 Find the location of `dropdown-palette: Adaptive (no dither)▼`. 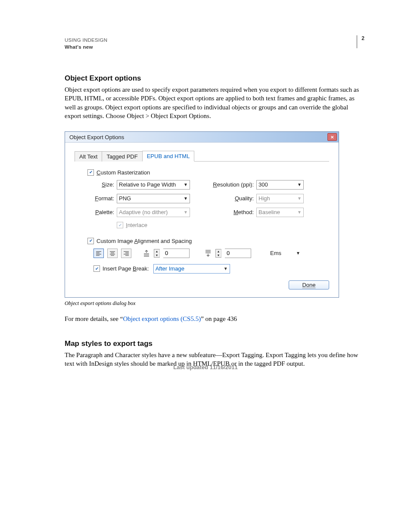

dropdown-palette: Adaptive (no dither)▼ is located at coordinates (153, 212).